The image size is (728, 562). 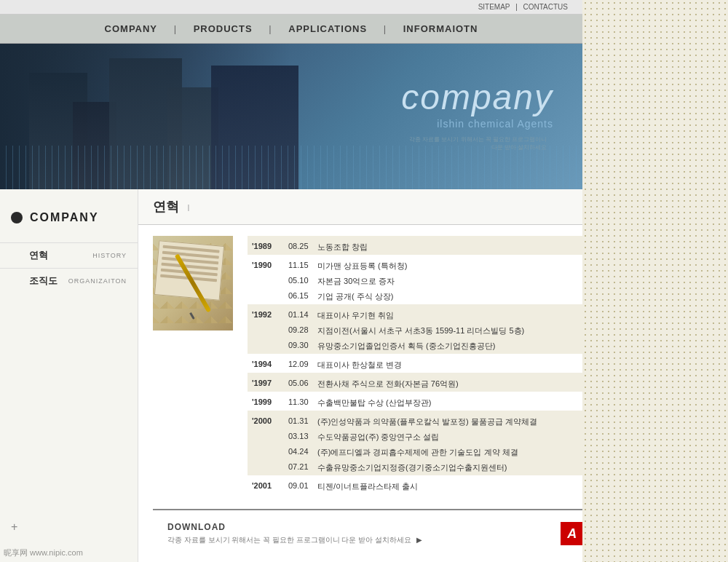 I want to click on contactus-link: CONTACTUS, so click(x=546, y=7).